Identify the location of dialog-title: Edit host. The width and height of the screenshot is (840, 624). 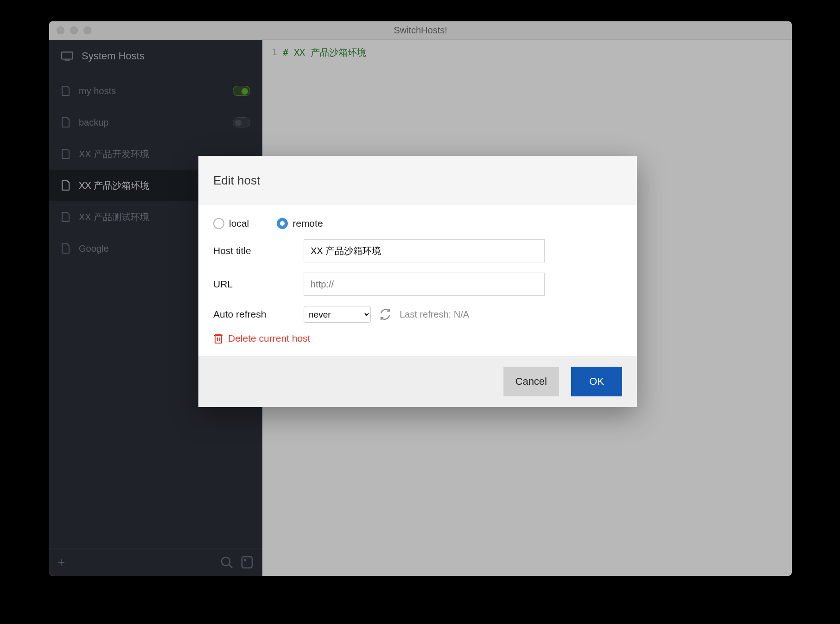
(418, 180).